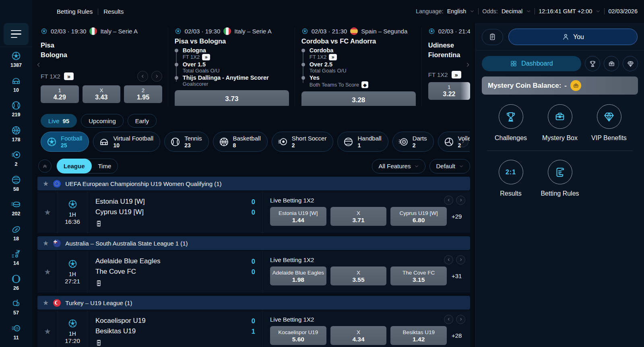 Image resolution: width=644 pixels, height=347 pixels. I want to click on you-account-button: You, so click(573, 37).